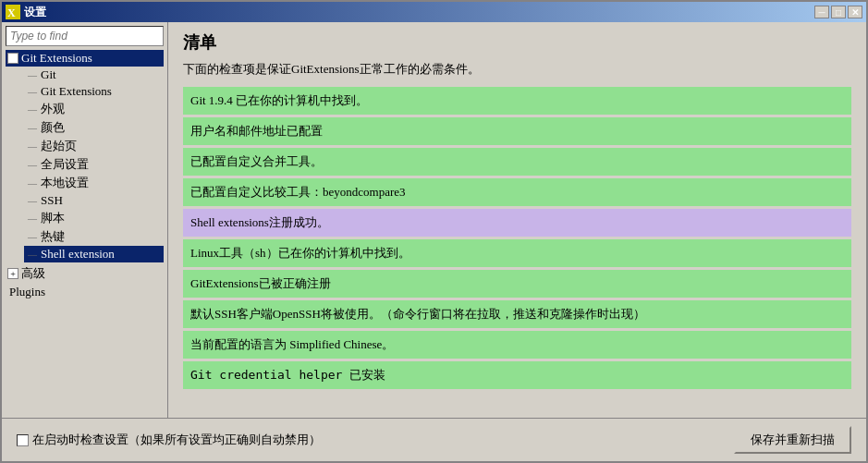  What do you see at coordinates (94, 254) in the screenshot?
I see `sidebar-item-shell-extension: Shell extension` at bounding box center [94, 254].